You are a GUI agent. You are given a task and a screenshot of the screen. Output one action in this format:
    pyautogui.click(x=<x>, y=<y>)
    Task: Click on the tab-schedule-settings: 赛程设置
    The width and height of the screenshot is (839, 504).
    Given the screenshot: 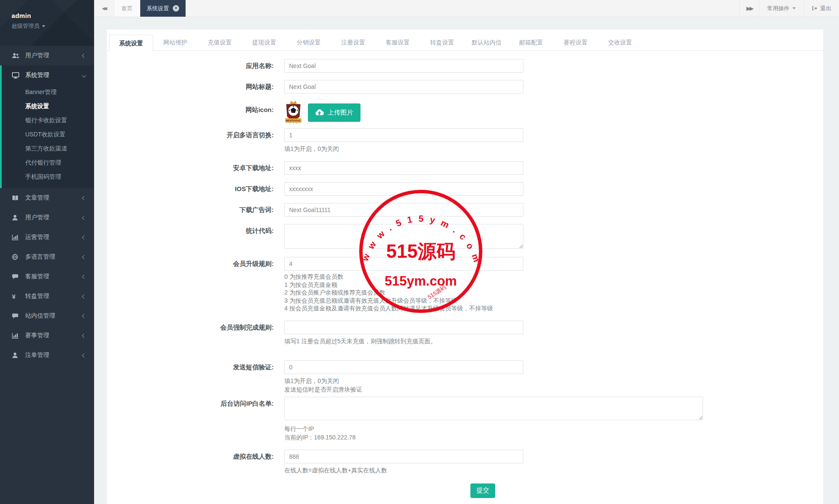 What is the action you would take?
    pyautogui.click(x=576, y=42)
    